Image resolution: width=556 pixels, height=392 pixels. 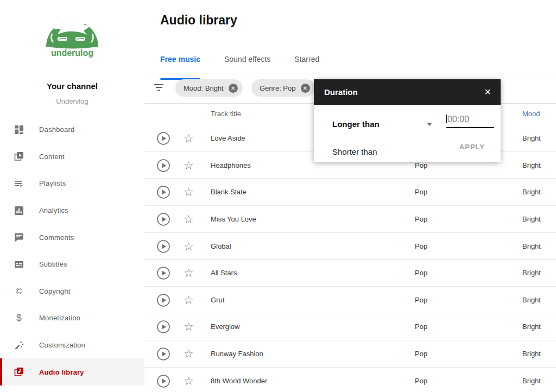 I want to click on track-title: Global, so click(x=221, y=246).